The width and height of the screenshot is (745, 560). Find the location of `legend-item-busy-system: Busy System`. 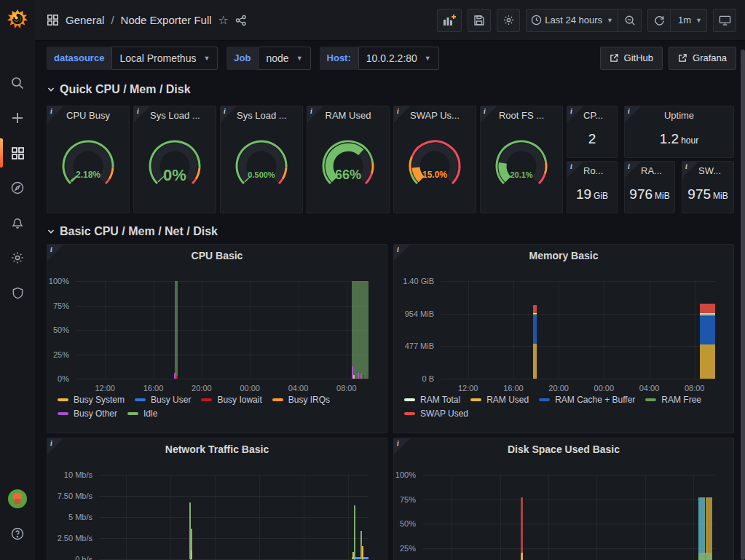

legend-item-busy-system: Busy System is located at coordinates (91, 400).